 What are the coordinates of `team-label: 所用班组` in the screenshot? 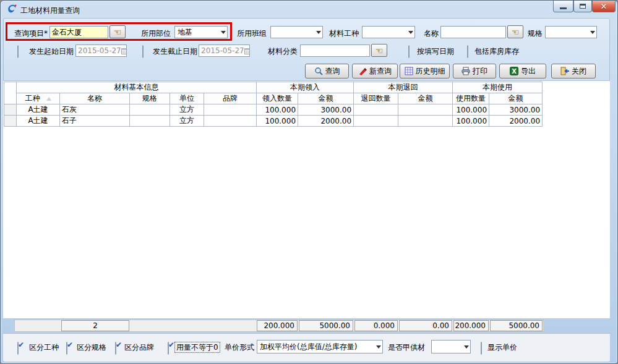 It's located at (252, 33).